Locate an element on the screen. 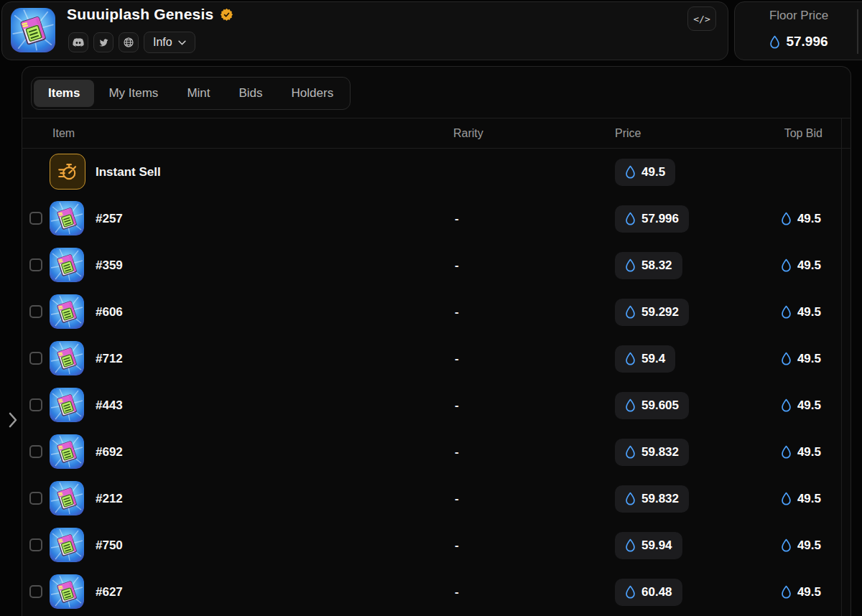 The image size is (862, 616). buy-price-button: 58.32 is located at coordinates (649, 266).